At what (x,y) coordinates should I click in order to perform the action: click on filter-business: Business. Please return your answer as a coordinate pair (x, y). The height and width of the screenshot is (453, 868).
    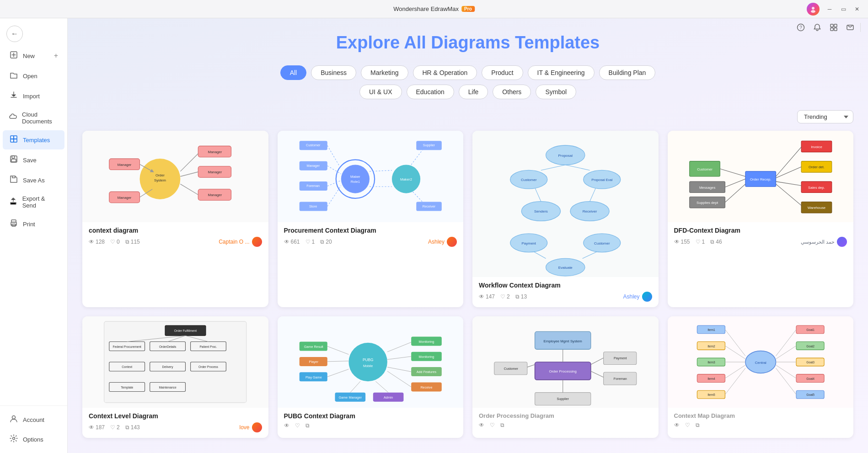
    Looking at the image, I should click on (334, 73).